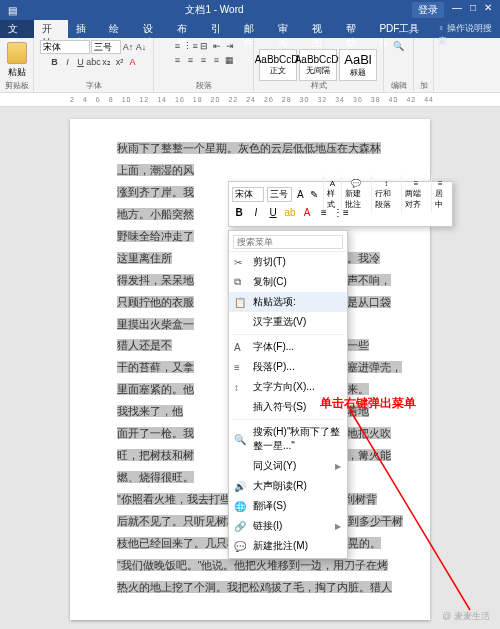 This screenshot has width=500, height=629. Describe the element at coordinates (51, 29) in the screenshot. I see `tab-home: 开始` at that location.